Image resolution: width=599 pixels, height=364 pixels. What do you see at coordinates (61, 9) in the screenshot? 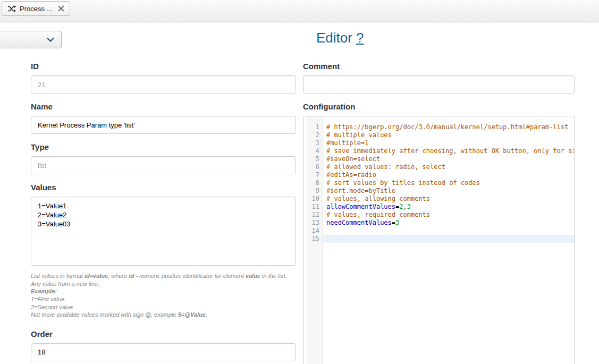
I see `close-icon` at bounding box center [61, 9].